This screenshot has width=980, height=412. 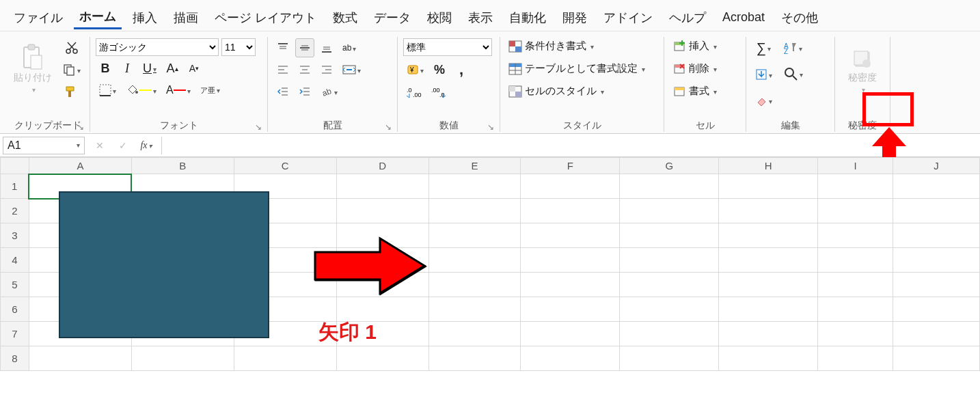 I want to click on row-header: 5, so click(x=15, y=285).